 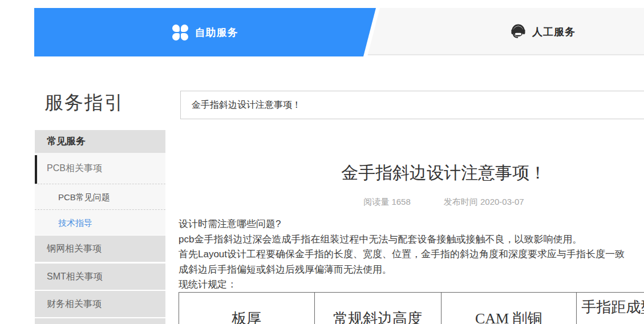 What do you see at coordinates (411, 173) in the screenshot?
I see `article-title: 金手指斜边设计注意事项！` at bounding box center [411, 173].